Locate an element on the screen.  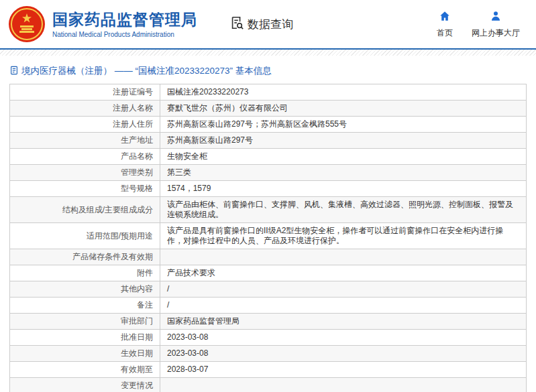
row-label-text: 型号规格 is located at coordinates (137, 188).